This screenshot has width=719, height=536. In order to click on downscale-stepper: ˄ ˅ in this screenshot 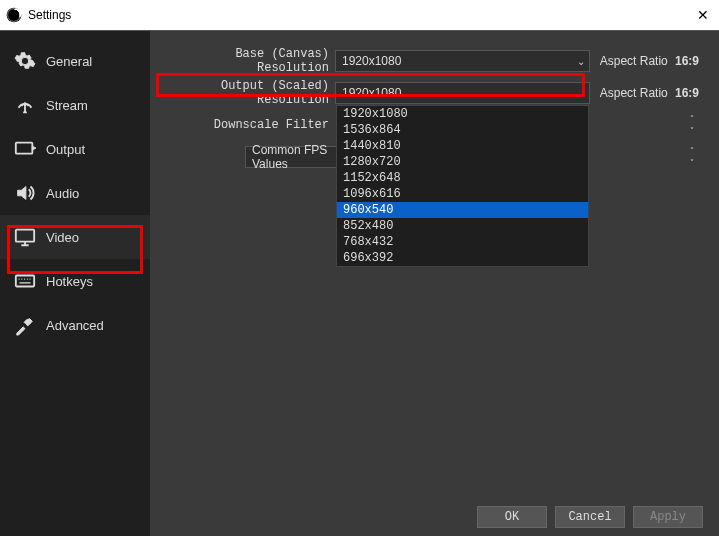, I will do `click(692, 125)`.